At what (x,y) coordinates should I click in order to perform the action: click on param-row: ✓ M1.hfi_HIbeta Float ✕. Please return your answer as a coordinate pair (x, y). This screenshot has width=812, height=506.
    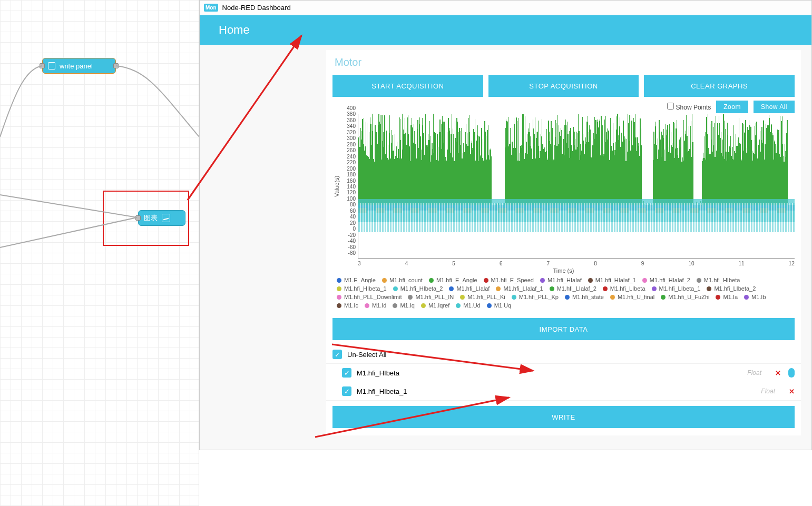
    Looking at the image, I should click on (564, 373).